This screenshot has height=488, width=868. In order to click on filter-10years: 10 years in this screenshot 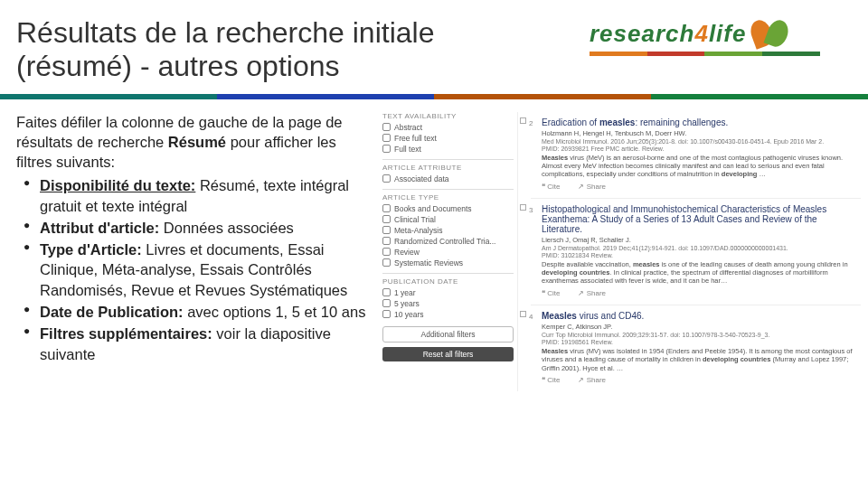, I will do `click(448, 314)`.